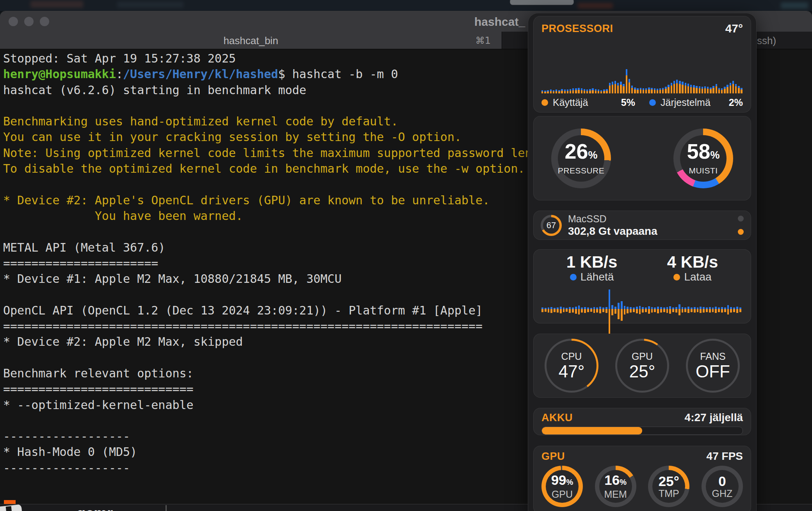 The image size is (812, 511). I want to click on zoom-button, so click(45, 21).